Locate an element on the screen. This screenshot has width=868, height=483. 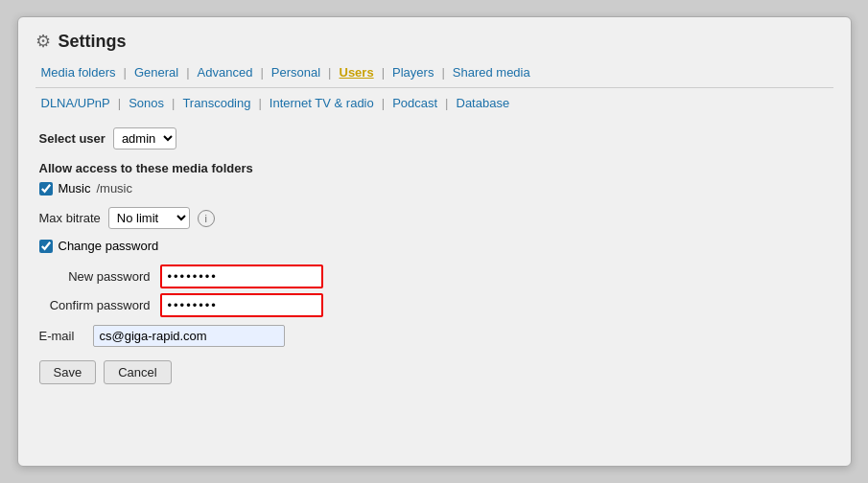
select-user-row: Select user admin is located at coordinates (434, 138).